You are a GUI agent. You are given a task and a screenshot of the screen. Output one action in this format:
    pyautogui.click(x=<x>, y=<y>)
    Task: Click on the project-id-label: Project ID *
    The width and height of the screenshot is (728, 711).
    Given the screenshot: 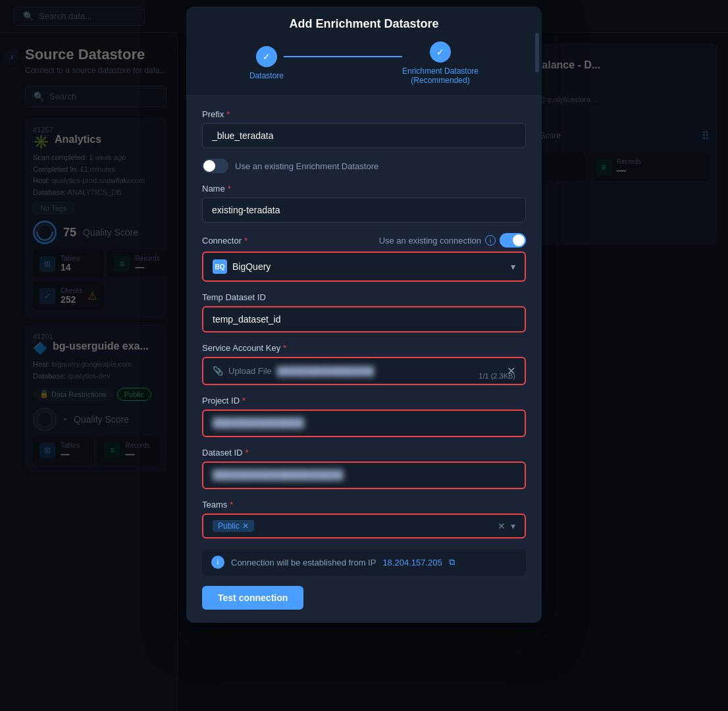 What is the action you would take?
    pyautogui.click(x=364, y=400)
    